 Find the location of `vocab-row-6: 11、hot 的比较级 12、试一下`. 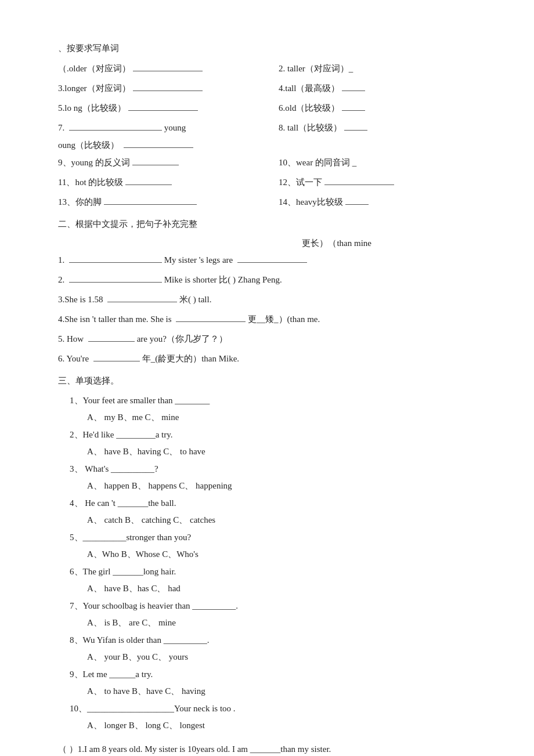

vocab-row-6: 11、hot 的比较级 12、试一下 is located at coordinates (273, 182).